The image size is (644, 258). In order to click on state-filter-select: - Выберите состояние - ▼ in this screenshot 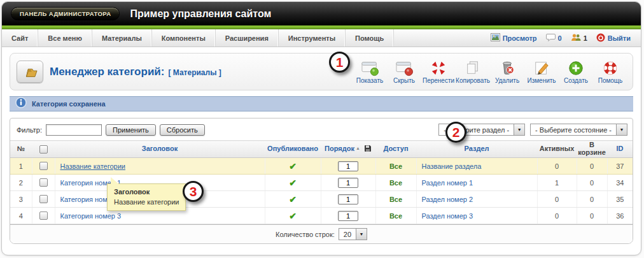, I will do `click(579, 130)`.